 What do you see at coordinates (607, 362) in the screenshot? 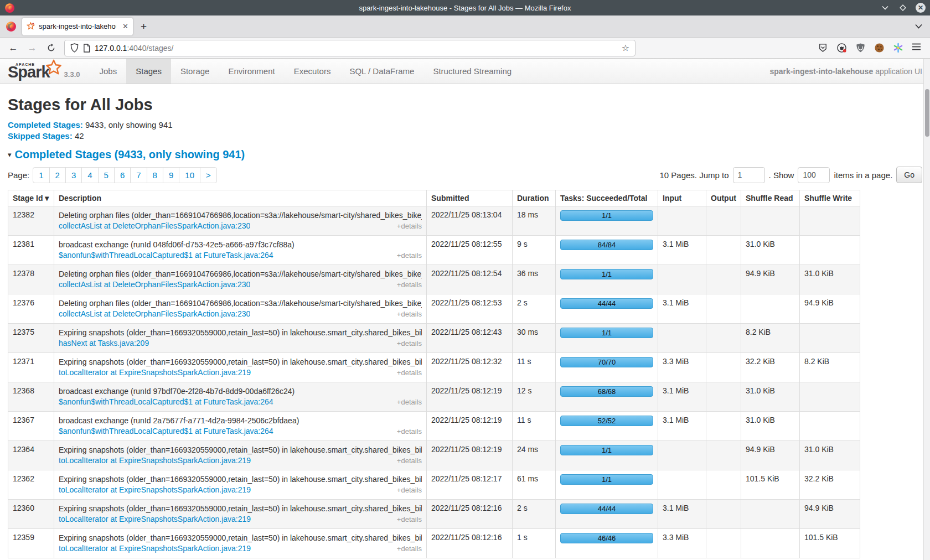
I see `tasks-progress-bar: 70/70` at bounding box center [607, 362].